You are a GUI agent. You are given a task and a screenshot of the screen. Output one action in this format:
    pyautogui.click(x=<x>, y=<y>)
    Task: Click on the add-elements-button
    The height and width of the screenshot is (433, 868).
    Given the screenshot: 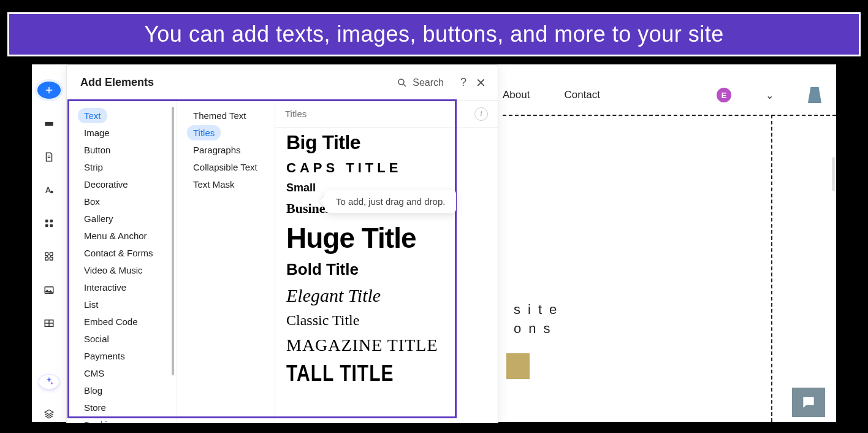 What is the action you would take?
    pyautogui.click(x=49, y=90)
    